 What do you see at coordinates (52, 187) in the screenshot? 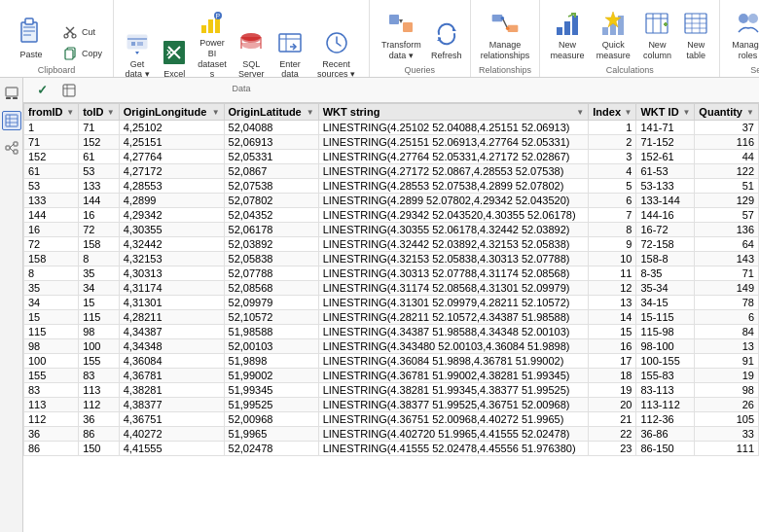
I see `cell-from: 53` at bounding box center [52, 187].